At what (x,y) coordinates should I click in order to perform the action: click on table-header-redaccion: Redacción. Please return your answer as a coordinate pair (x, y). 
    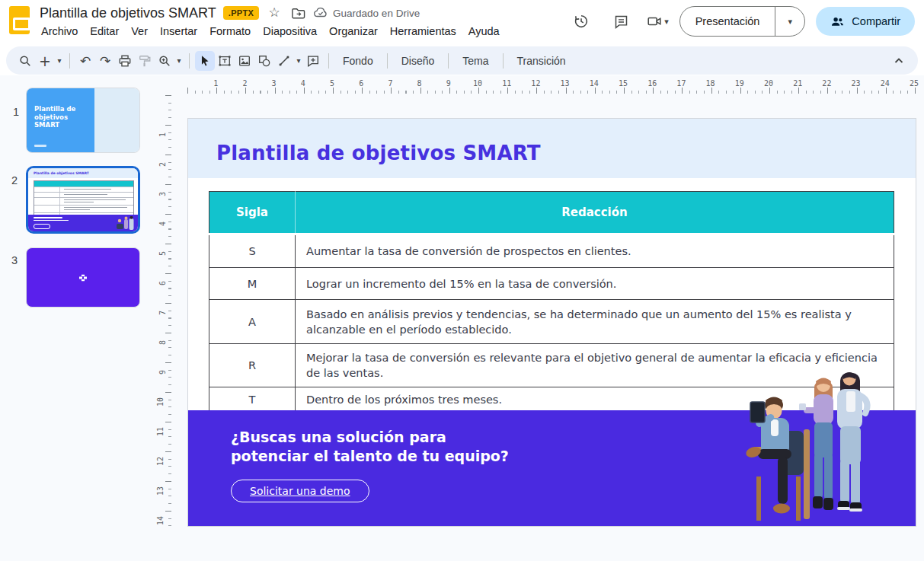
    Looking at the image, I should click on (595, 213).